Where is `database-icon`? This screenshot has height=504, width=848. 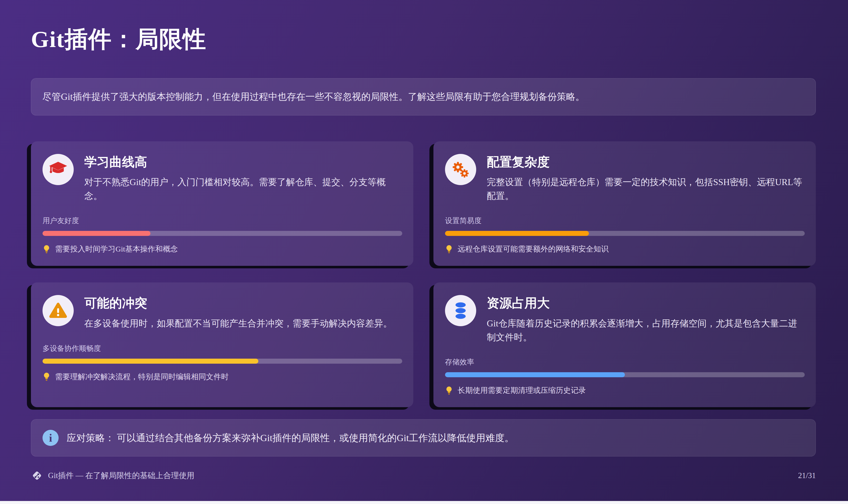 database-icon is located at coordinates (461, 310).